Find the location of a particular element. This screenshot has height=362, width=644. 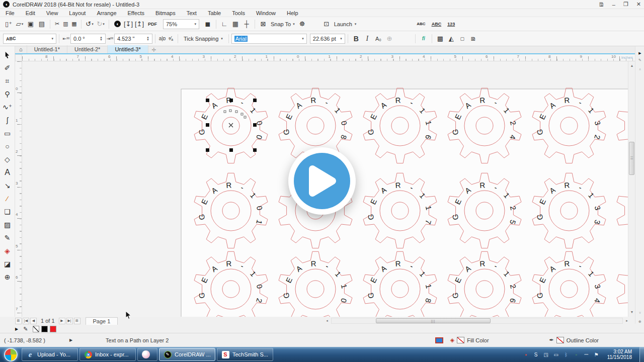

print-icon: ▤ is located at coordinates (42, 24).